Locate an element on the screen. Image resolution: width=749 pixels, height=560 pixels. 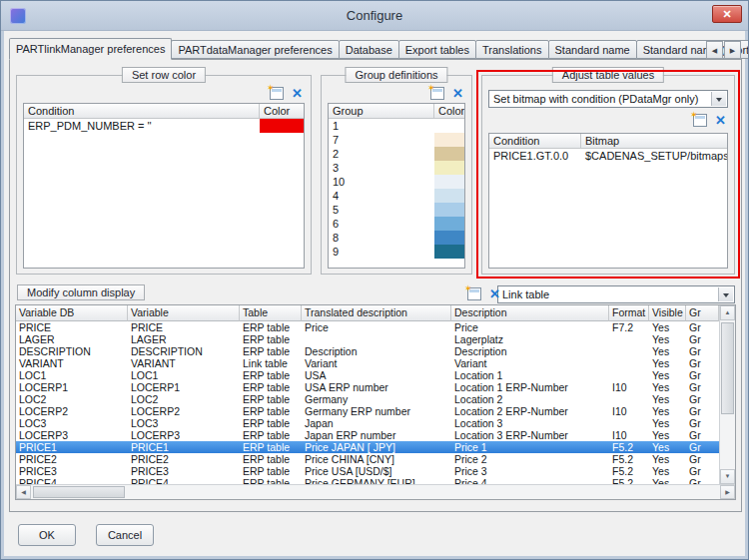
cell: USA is located at coordinates (376, 375).